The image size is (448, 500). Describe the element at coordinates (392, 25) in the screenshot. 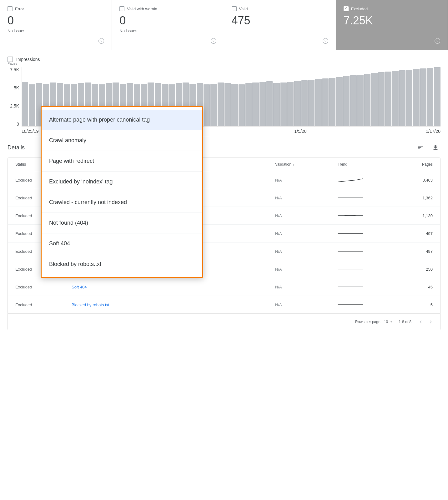

I see `status-card-excluded: Excluded 7.25K ?` at that location.